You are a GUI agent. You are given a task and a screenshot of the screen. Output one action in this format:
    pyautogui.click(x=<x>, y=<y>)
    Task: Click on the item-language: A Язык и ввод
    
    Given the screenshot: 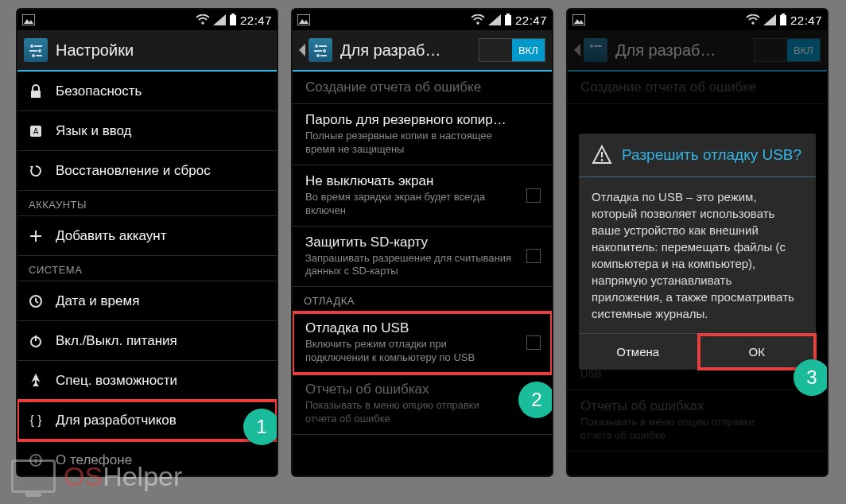 What is the action you would take?
    pyautogui.click(x=147, y=131)
    